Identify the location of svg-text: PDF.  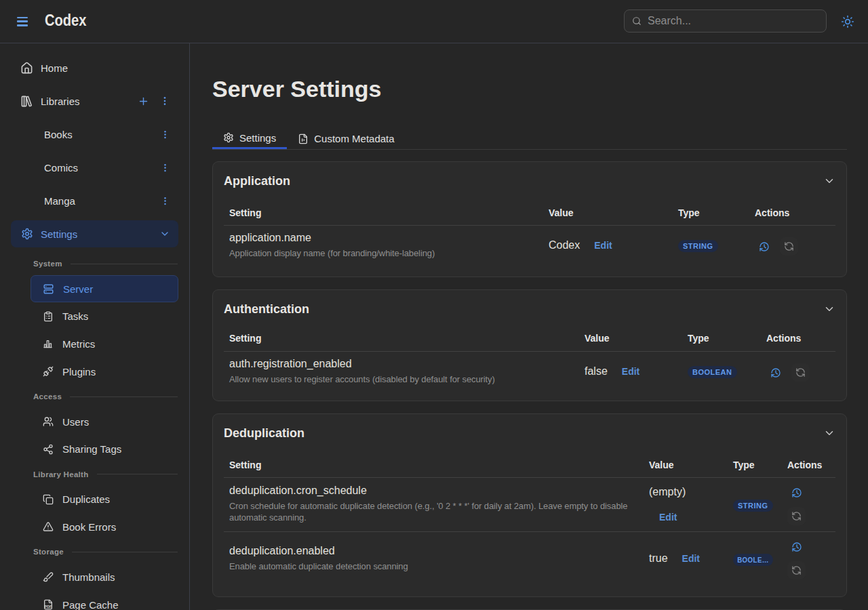
(47, 607).